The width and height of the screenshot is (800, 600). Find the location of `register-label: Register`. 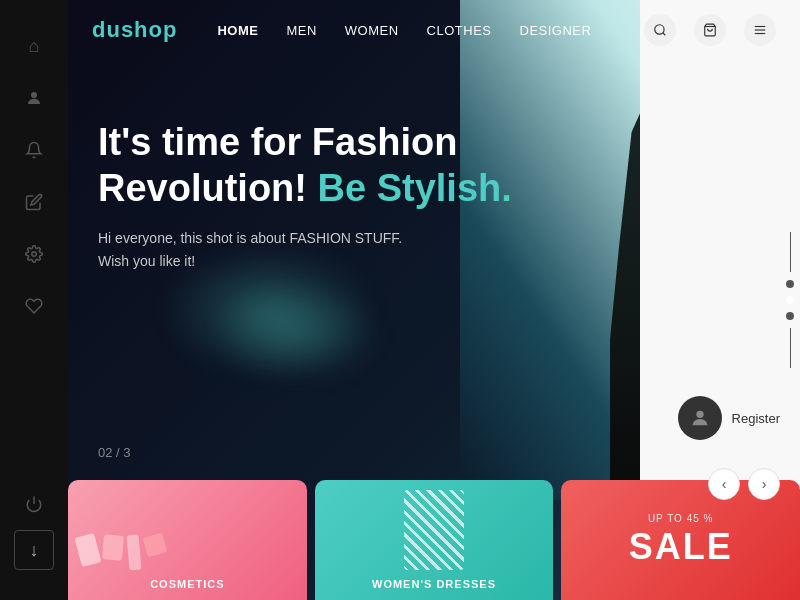

register-label: Register is located at coordinates (756, 418).